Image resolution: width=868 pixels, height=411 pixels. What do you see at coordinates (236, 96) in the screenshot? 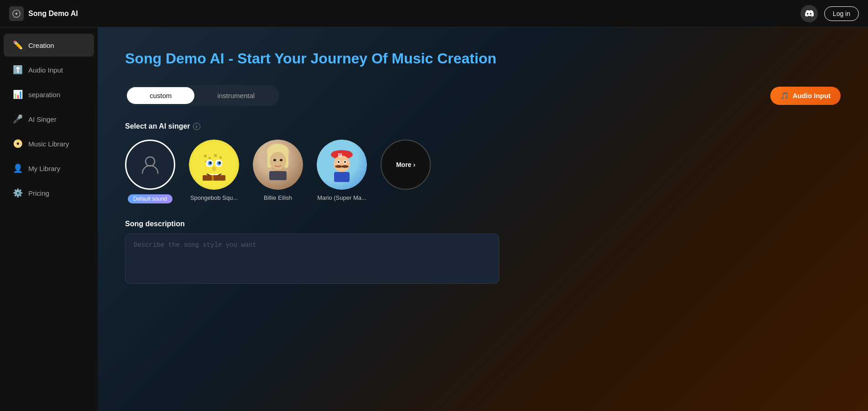
I see `tab-instrumental: instrumental` at bounding box center [236, 96].